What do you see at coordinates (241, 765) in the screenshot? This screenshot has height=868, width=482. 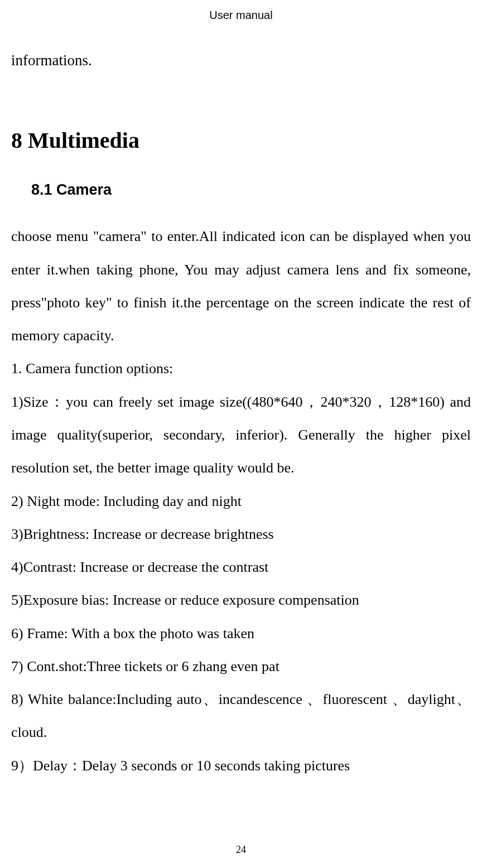 I see `body-paragraph-11: 9）Delay：Delay 3 seconds or 10 seconds ta…` at bounding box center [241, 765].